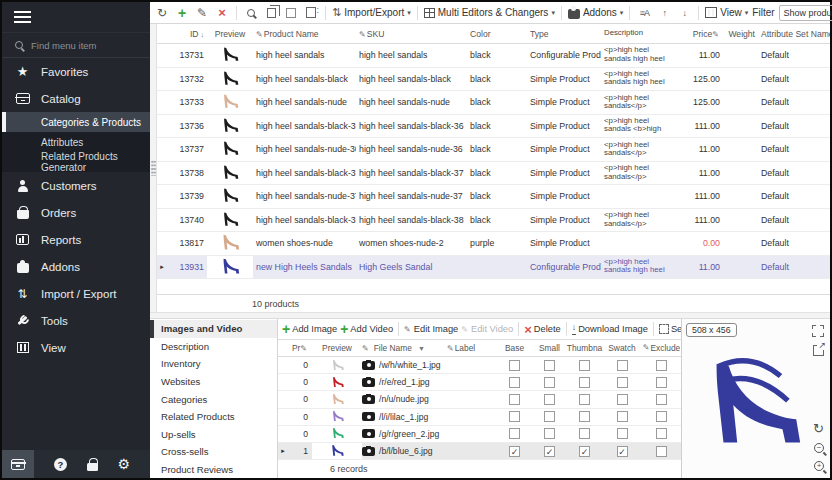 This screenshot has height=480, width=832. What do you see at coordinates (22, 17) in the screenshot?
I see `menu-icon` at bounding box center [22, 17].